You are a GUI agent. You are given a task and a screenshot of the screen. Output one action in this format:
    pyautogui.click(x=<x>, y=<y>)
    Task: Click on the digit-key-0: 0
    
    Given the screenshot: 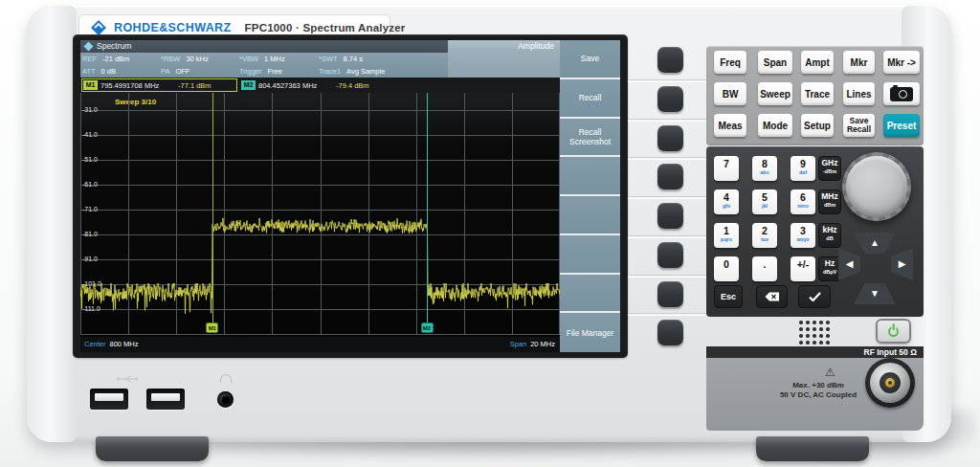 What is the action you would take?
    pyautogui.click(x=726, y=269)
    